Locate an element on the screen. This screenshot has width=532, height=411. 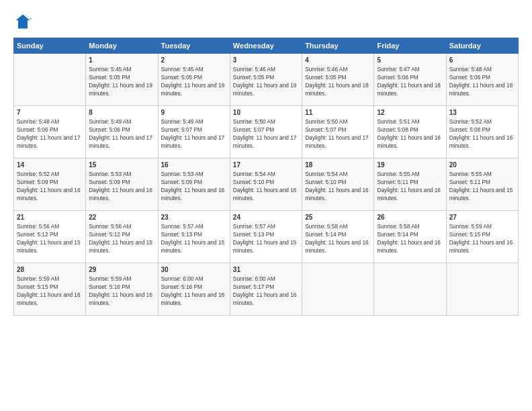
day-cell: 21Sunrise: 5:56 AMSunset: 5:12 PMDayligh… is located at coordinates (50, 237).